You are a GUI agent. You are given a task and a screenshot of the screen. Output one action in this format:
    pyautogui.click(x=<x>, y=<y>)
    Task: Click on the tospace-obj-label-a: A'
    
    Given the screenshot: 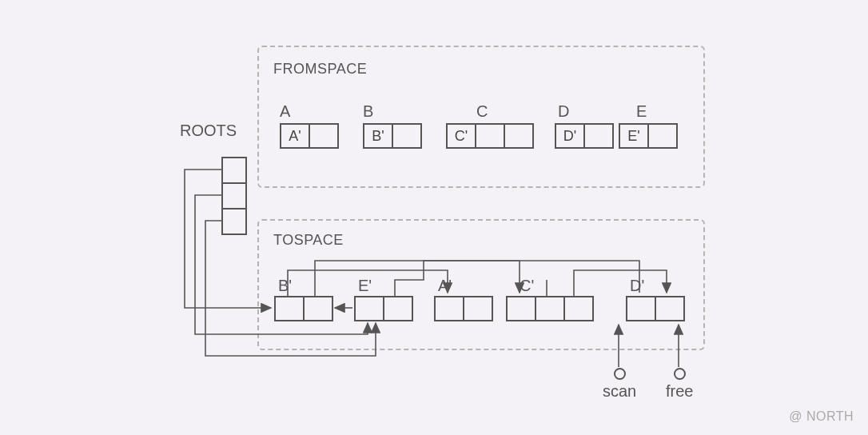 What is the action you would take?
    pyautogui.click(x=444, y=286)
    